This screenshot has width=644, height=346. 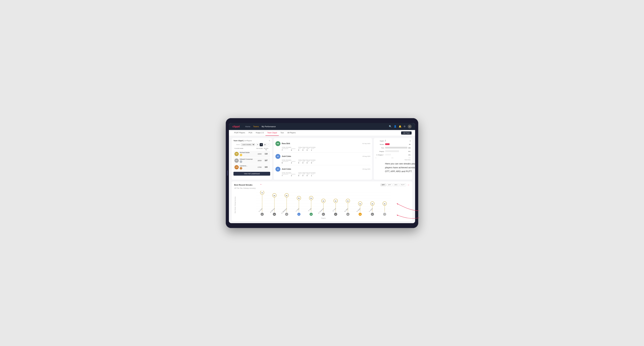 What do you see at coordinates (323, 146) in the screenshot?
I see `player-card: RB Rees Britt 02 Sep 2023 Total Rounds T…` at bounding box center [323, 146].